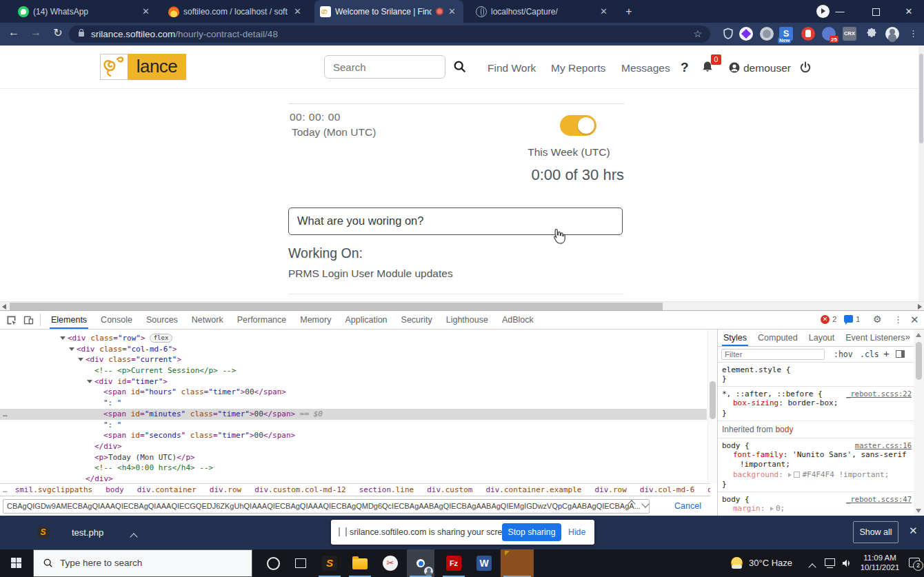  I want to click on taskbar-snip-icon: ✂, so click(390, 563).